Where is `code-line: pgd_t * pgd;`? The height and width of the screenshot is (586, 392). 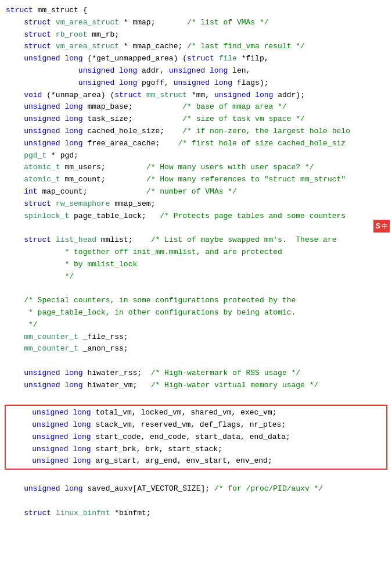
code-line: pgd_t * pgd; is located at coordinates (196, 156).